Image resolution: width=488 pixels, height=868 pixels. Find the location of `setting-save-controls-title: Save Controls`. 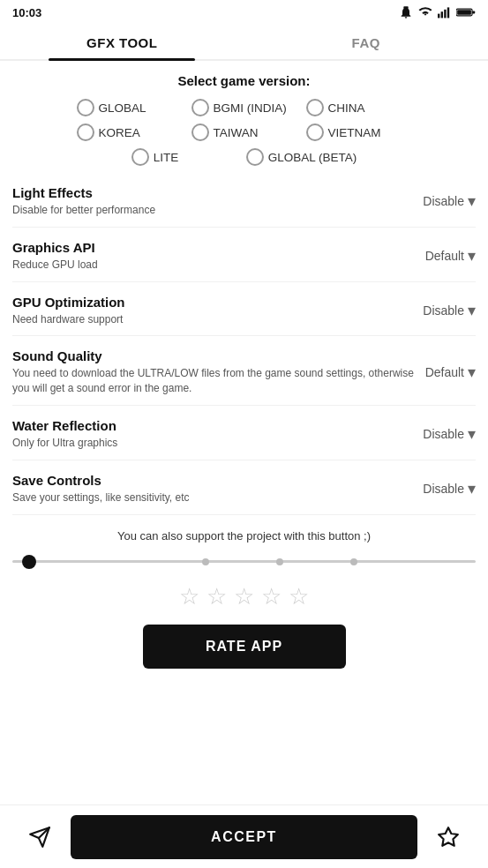

setting-save-controls-title: Save Controls is located at coordinates (214, 480).